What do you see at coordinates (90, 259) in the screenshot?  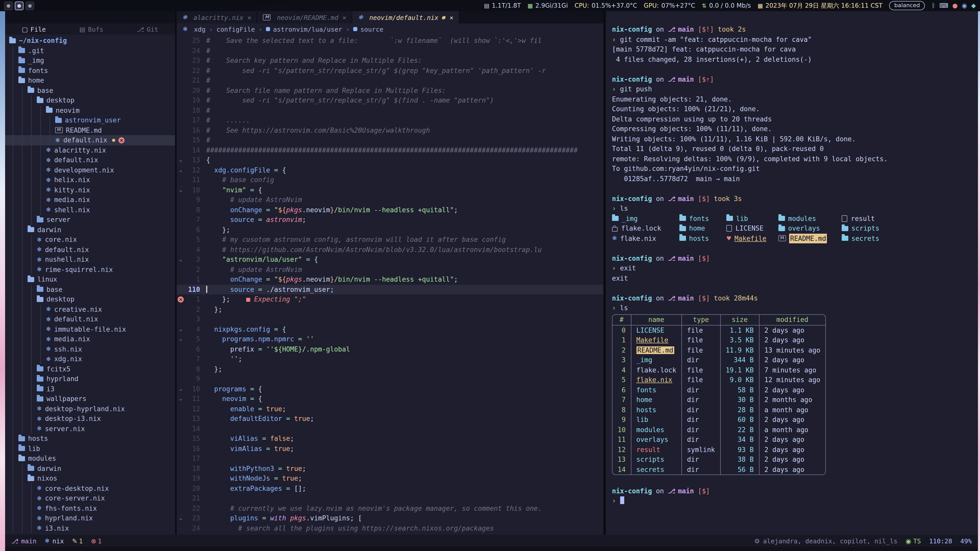 I see `tree-item: ❄nushell.nix` at bounding box center [90, 259].